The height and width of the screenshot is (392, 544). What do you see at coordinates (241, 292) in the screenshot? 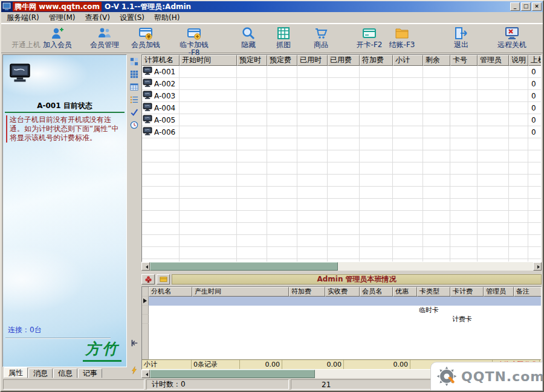
I see `shift-col-header: 产生时间` at bounding box center [241, 292].